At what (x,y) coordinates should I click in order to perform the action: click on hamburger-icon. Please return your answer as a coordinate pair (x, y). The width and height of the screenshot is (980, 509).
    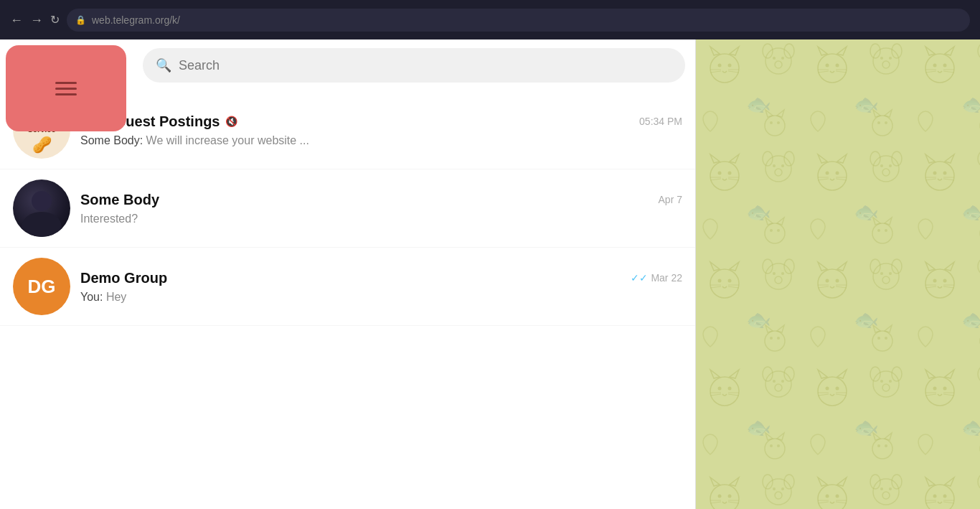
    Looking at the image, I should click on (66, 89).